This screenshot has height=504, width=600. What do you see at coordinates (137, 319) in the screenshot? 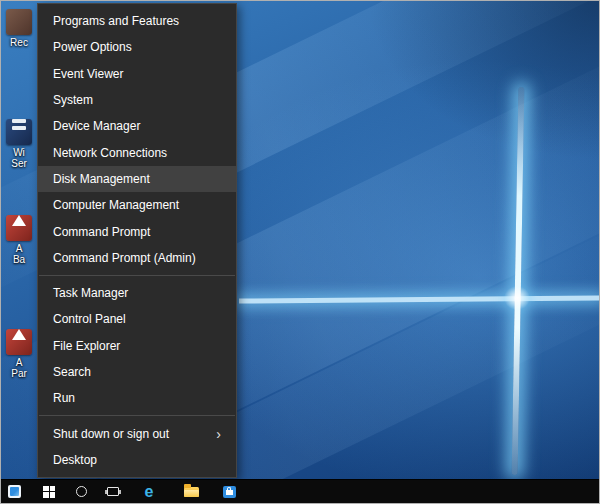
I see `menu-item-control-panel: Control Panel` at bounding box center [137, 319].